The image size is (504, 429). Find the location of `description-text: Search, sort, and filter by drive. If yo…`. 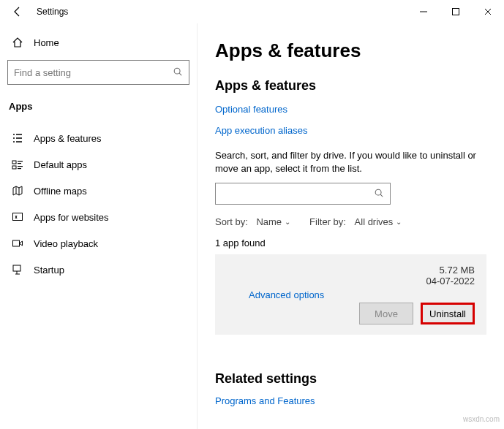

description-text: Search, sort, and filter by drive. If yo… is located at coordinates (351, 162).